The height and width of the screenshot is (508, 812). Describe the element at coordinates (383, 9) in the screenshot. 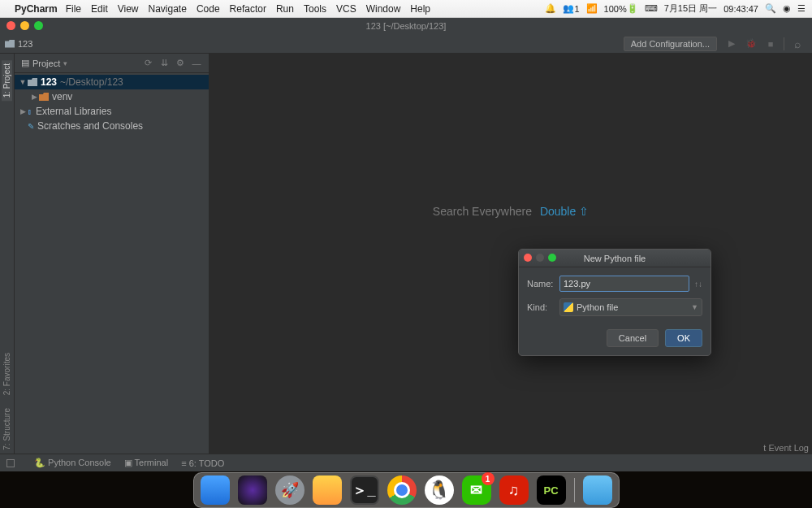

I see `menu-window: Window` at that location.